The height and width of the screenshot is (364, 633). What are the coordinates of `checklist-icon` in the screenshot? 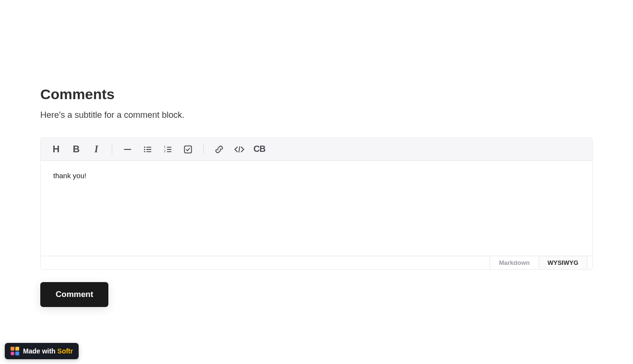 It's located at (188, 149).